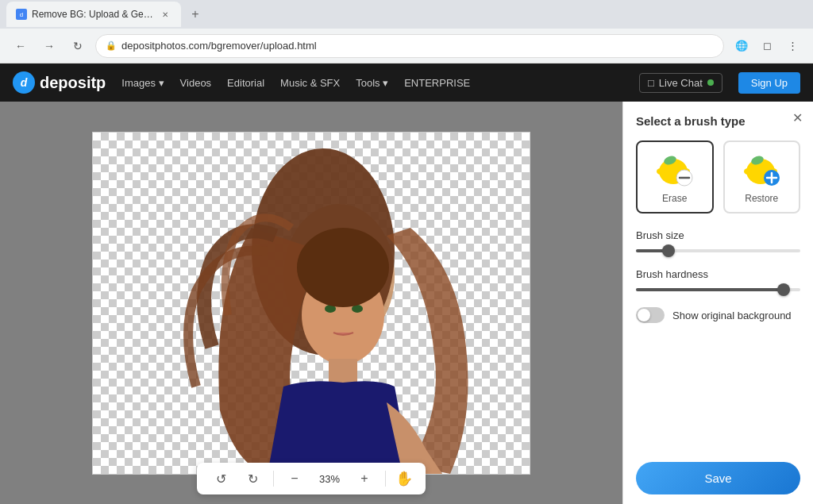 This screenshot has width=813, height=504. I want to click on cursor-tool-icon: ✋, so click(404, 479).